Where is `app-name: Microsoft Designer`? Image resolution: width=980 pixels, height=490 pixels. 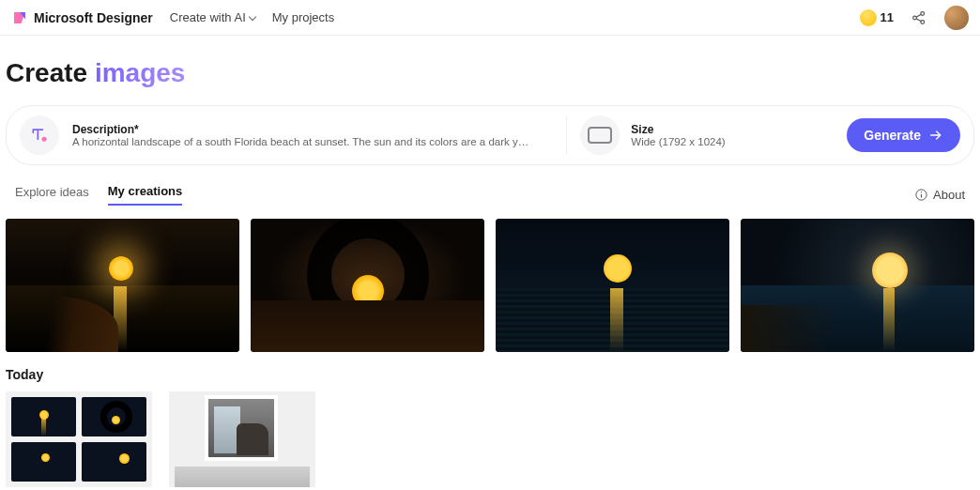
app-name: Microsoft Designer is located at coordinates (94, 18).